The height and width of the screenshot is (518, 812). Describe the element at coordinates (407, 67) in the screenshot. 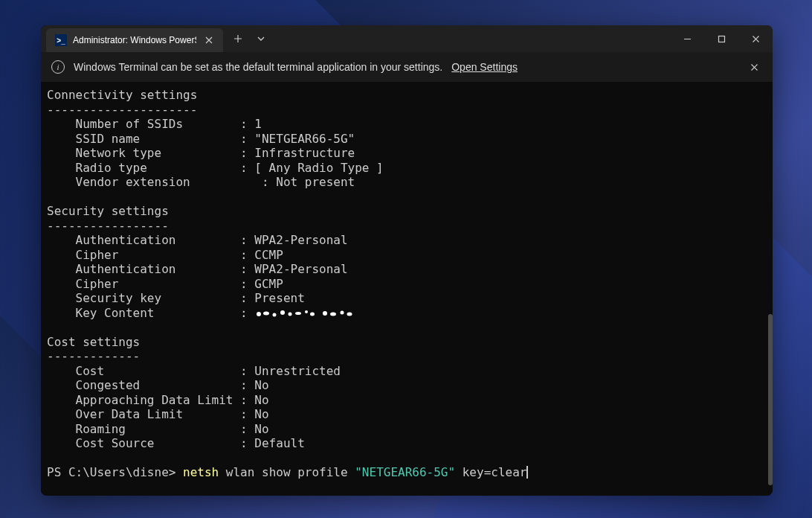

I see `notification-bar: i Windows Terminal can be set as the def…` at that location.